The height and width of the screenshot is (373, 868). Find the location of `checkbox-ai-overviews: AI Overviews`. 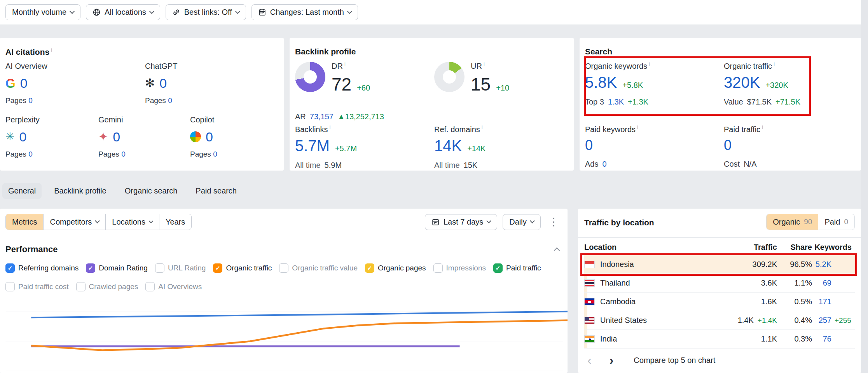

checkbox-ai-overviews: AI Overviews is located at coordinates (173, 287).